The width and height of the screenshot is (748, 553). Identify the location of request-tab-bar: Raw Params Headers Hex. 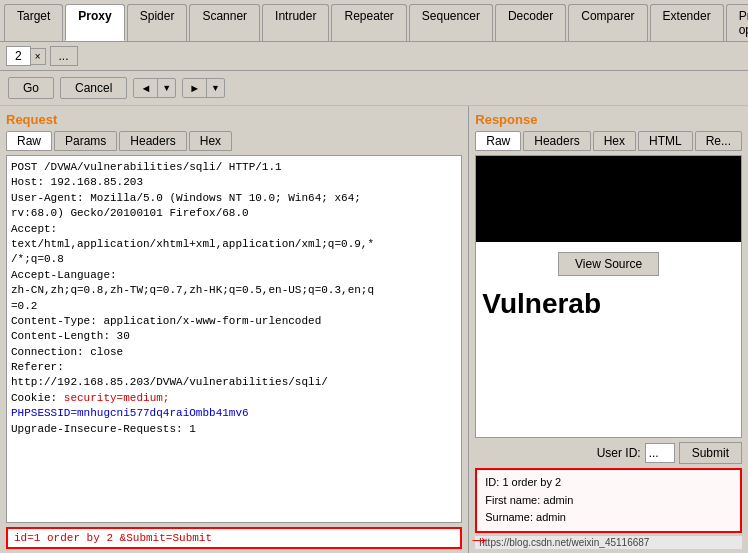
(234, 141).